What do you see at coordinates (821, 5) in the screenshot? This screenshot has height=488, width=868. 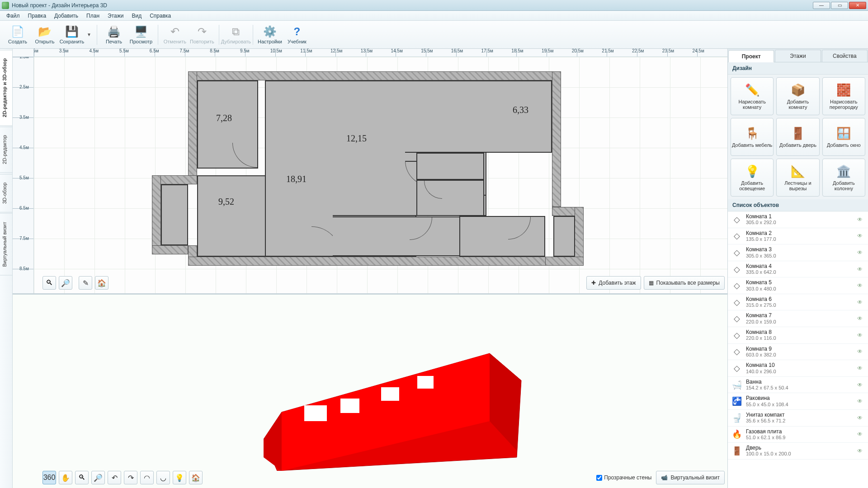 I see `minimize-button: —` at bounding box center [821, 5].